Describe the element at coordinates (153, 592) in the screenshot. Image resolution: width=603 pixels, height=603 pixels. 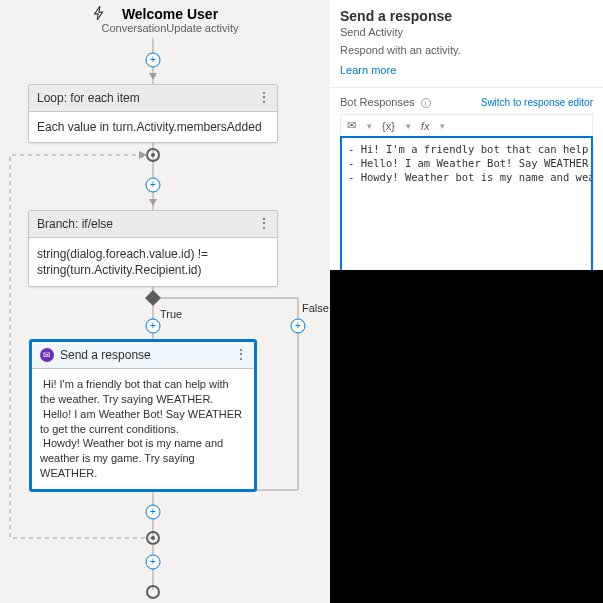
I see `end-node` at that location.